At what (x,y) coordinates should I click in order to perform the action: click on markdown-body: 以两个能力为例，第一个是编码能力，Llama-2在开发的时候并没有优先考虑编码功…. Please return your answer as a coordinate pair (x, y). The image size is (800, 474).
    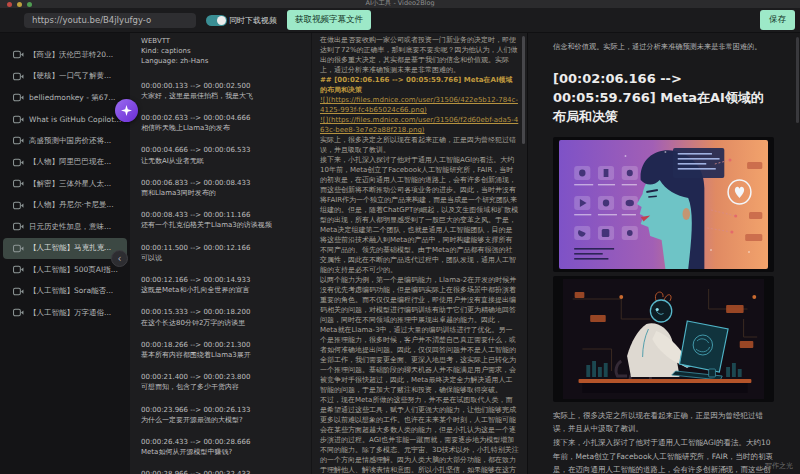
    Looking at the image, I should click on (420, 335).